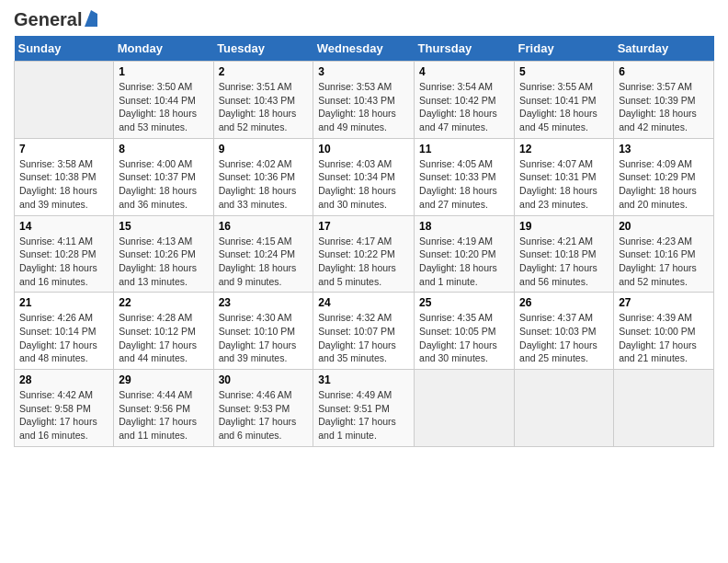 The height and width of the screenshot is (563, 728). I want to click on calendar-week-row: 1Sunrise: 3:50 AMSunset: 10:44 PMDayligh…, so click(364, 100).